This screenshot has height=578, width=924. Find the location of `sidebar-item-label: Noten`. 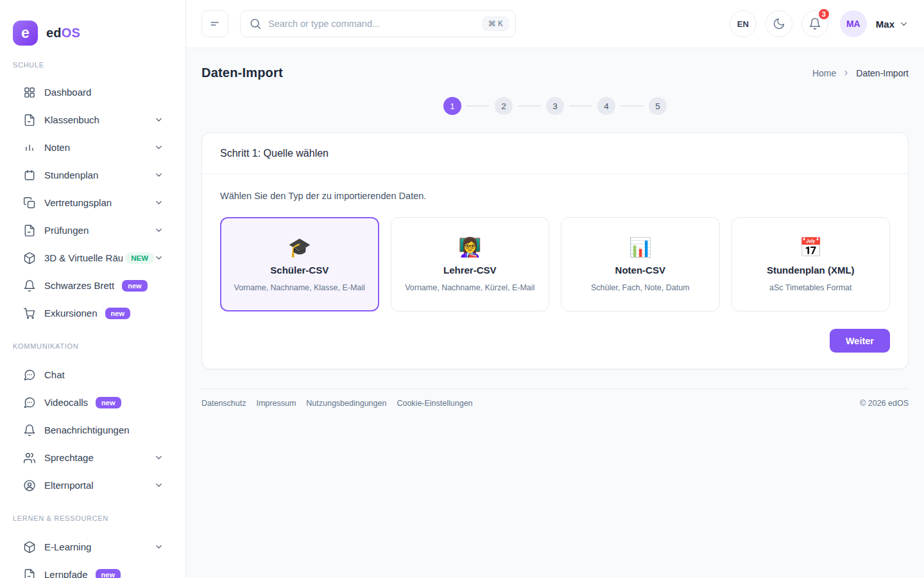

sidebar-item-label: Noten is located at coordinates (57, 148).